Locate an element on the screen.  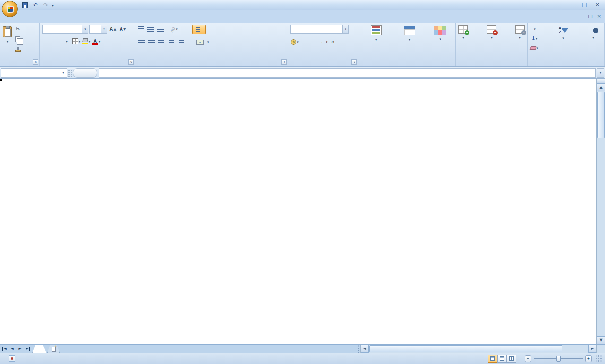
delete-cells-button: − ▾ is located at coordinates (492, 32).